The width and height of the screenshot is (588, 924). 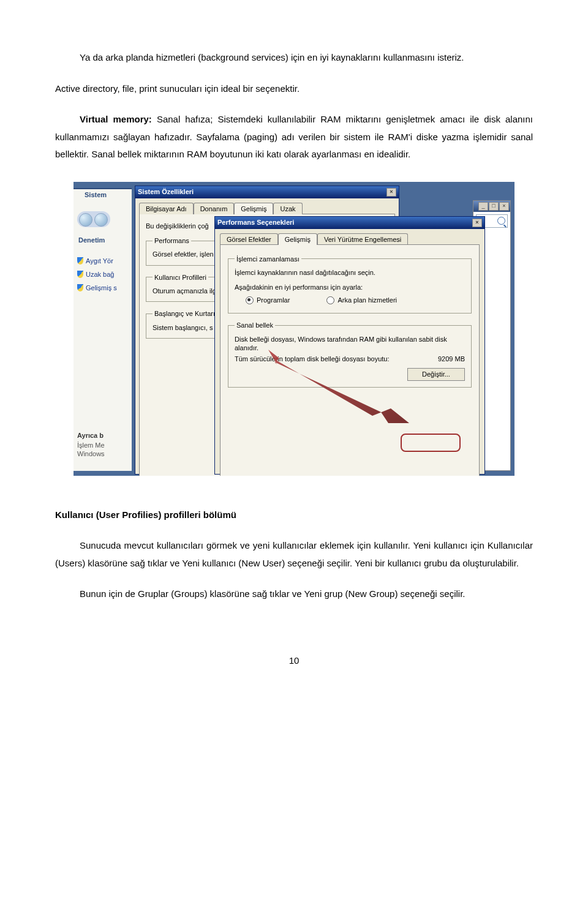 What do you see at coordinates (103, 329) in the screenshot?
I see `system-panel-bg: Sistem Denetim Aygıt Yör Uzak bağ Gelişm…` at bounding box center [103, 329].